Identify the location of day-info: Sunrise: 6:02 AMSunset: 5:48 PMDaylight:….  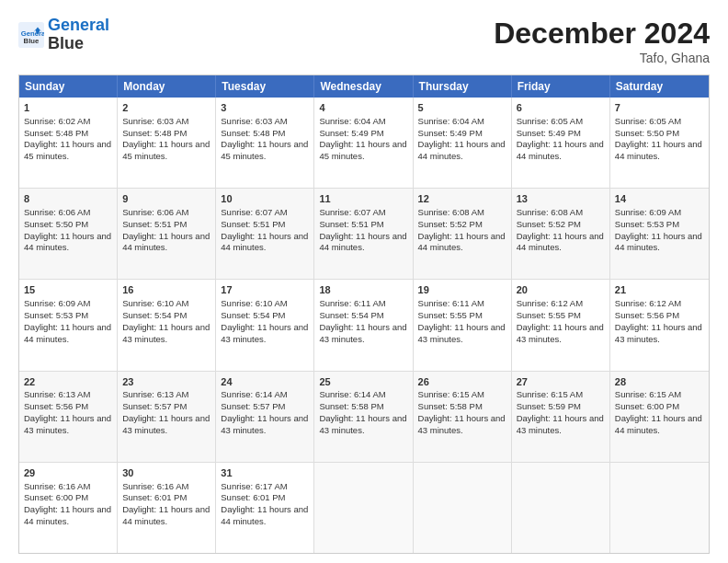
(68, 138).